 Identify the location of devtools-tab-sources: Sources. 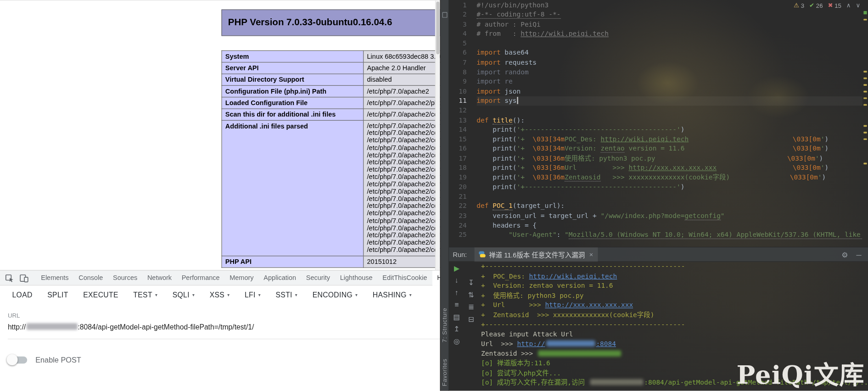
(125, 278).